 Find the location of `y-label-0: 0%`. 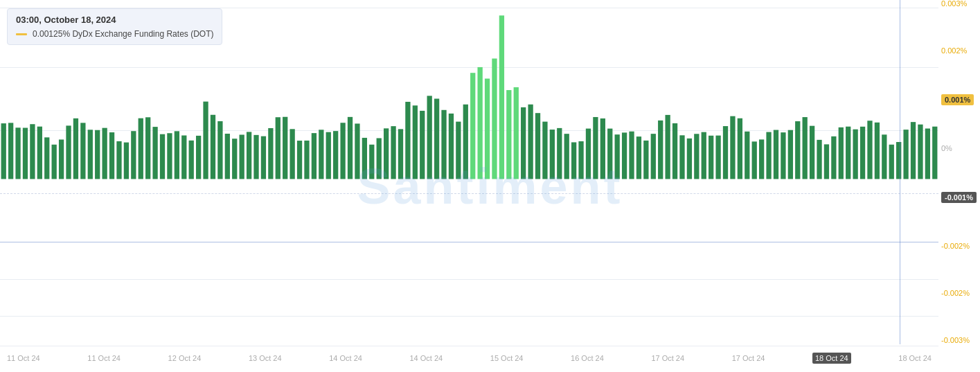

y-label-0: 0% is located at coordinates (947, 148).